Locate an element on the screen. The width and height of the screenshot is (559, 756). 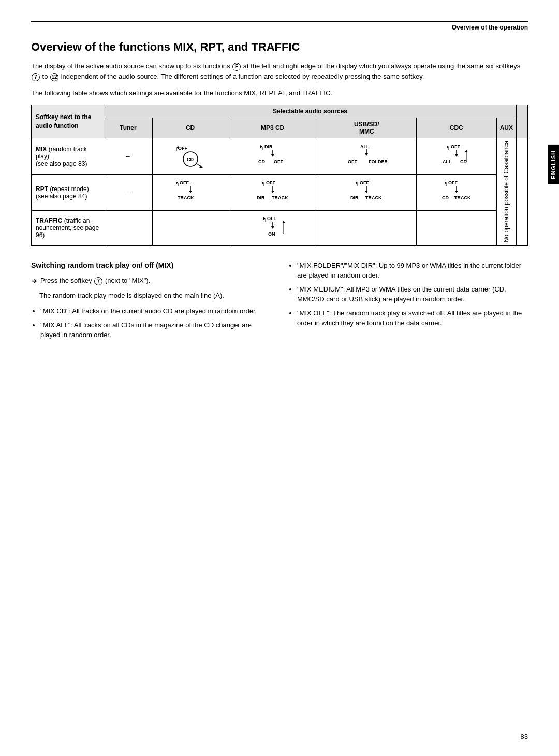
col-usbsd: USB/SD/MMC is located at coordinates (366, 128).